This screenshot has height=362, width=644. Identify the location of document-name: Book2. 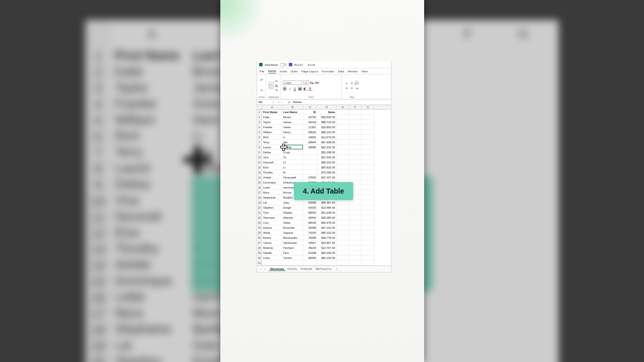
(299, 65).